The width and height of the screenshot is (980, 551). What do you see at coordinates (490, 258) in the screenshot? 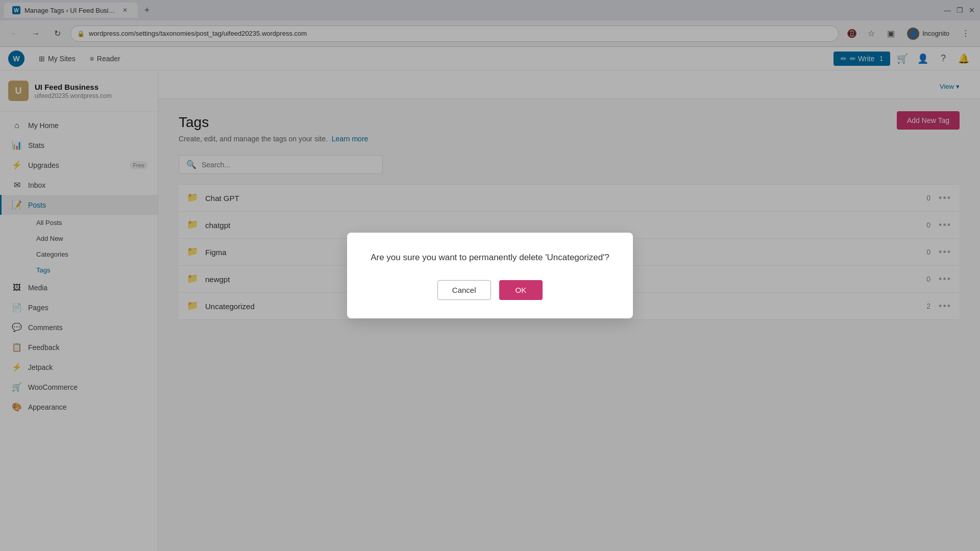
I see `dialog-message: Are you sure you want to permanently del…` at bounding box center [490, 258].